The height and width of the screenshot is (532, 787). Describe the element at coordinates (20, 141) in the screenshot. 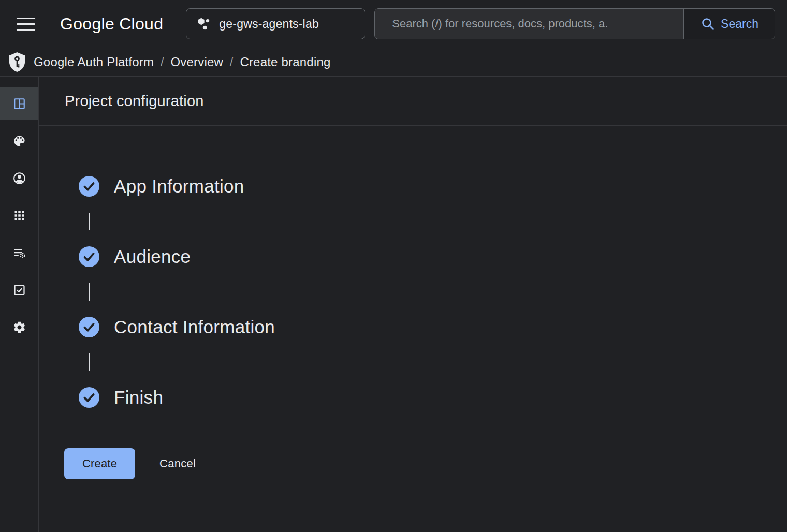

I see `palette-icon` at that location.